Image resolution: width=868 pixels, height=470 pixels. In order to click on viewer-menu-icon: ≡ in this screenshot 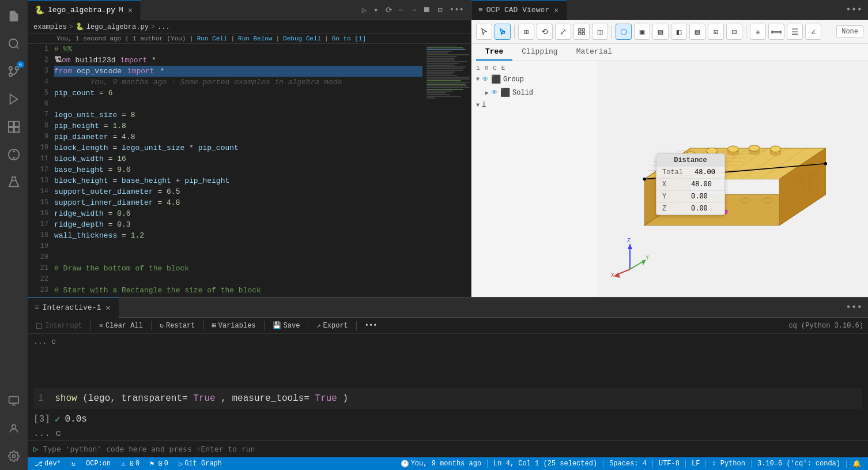, I will do `click(481, 10)`.